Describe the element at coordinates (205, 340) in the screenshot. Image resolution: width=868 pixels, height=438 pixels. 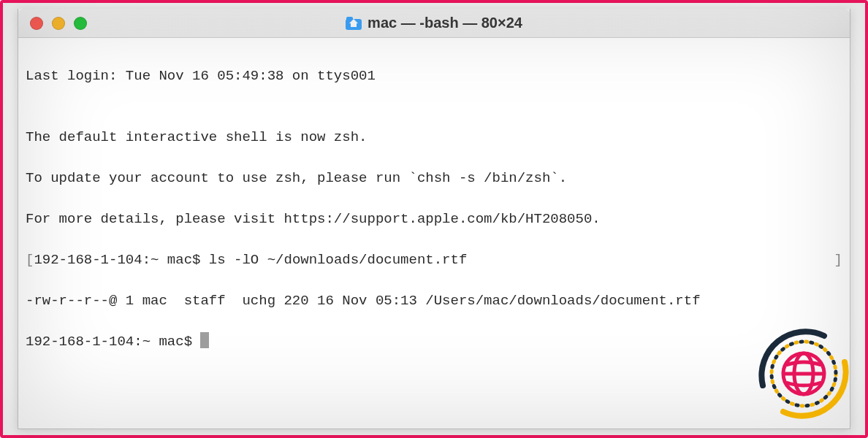
I see `cursor-block` at that location.